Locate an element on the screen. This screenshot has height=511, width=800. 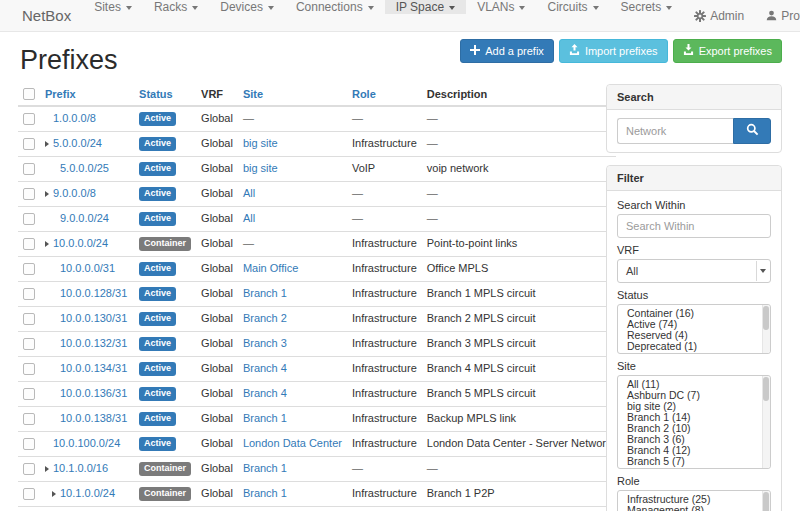
admin-link: Admin is located at coordinates (719, 16).